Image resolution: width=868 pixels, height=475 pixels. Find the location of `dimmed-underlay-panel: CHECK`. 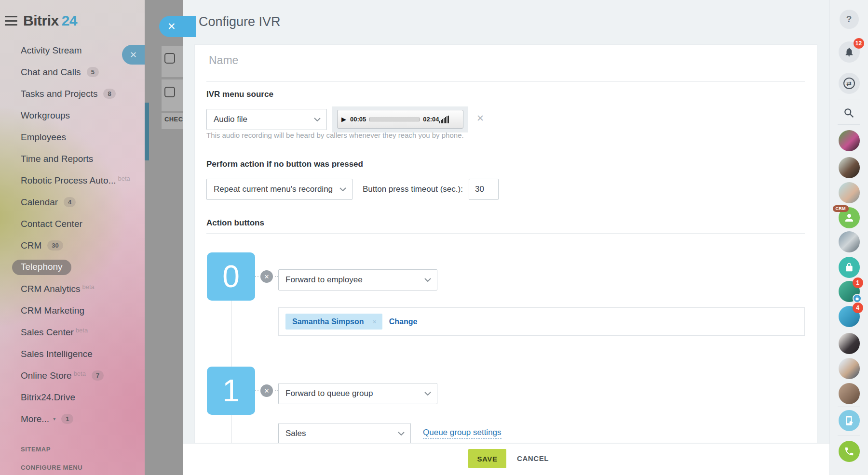

dimmed-underlay-panel: CHECK is located at coordinates (164, 238).